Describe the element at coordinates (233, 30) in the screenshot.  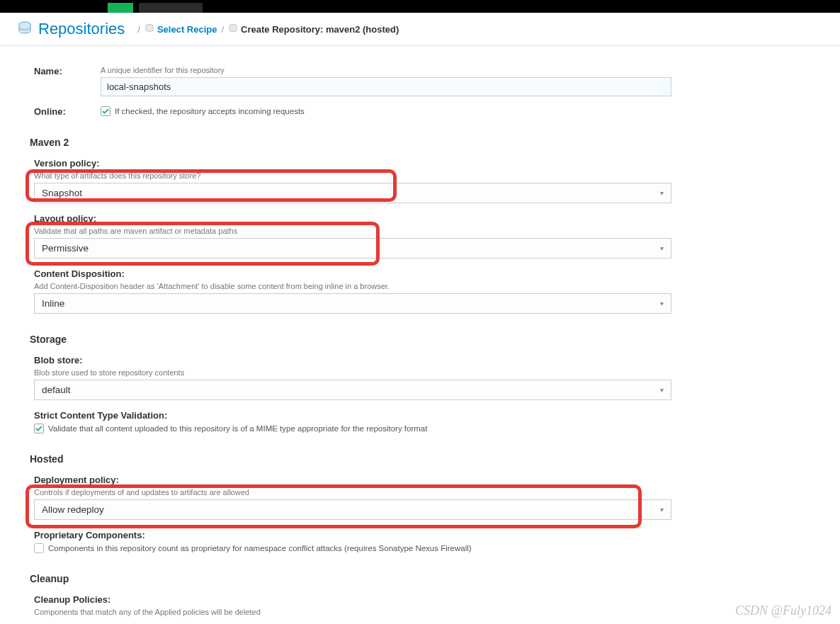
I see `create-repo-icon` at that location.